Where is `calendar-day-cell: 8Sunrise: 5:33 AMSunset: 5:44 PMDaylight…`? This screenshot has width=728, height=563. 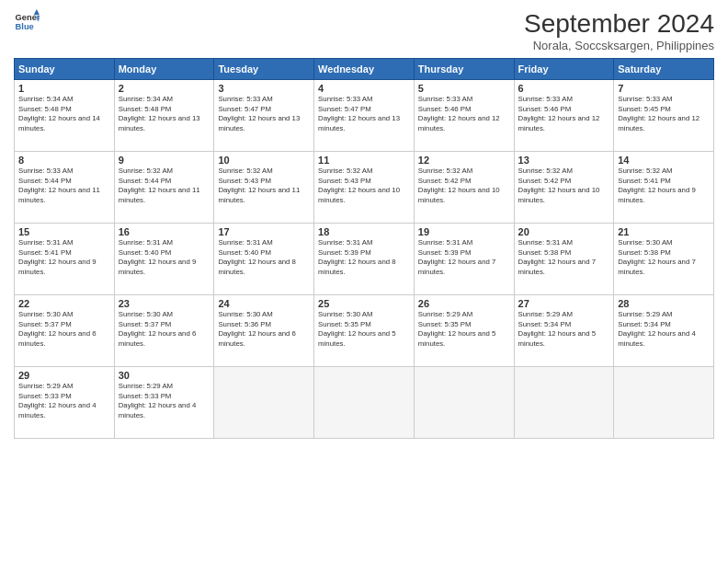
calendar-day-cell: 8Sunrise: 5:33 AMSunset: 5:44 PMDaylight… is located at coordinates (64, 188).